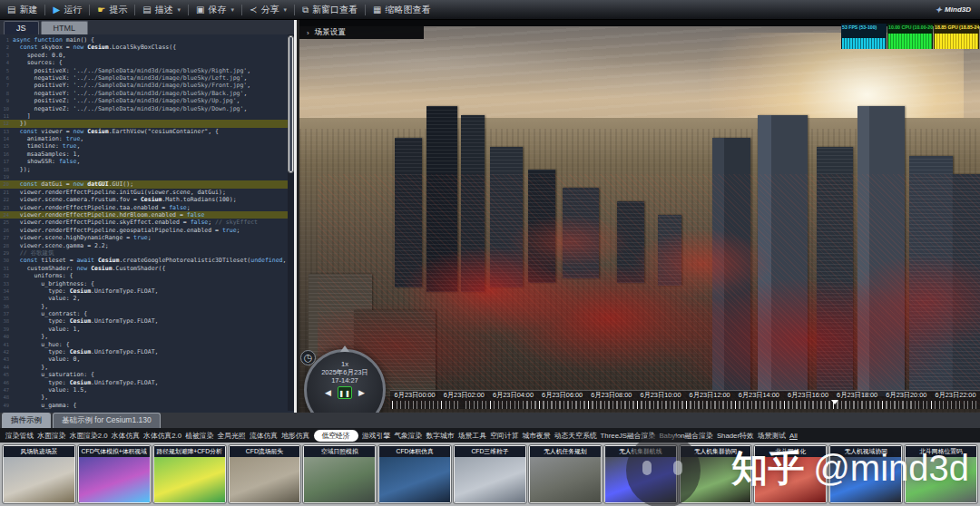 This screenshot has height=506, width=980. What do you see at coordinates (200, 435) in the screenshot?
I see `category-植被渲染: 植被渲染` at bounding box center [200, 435].